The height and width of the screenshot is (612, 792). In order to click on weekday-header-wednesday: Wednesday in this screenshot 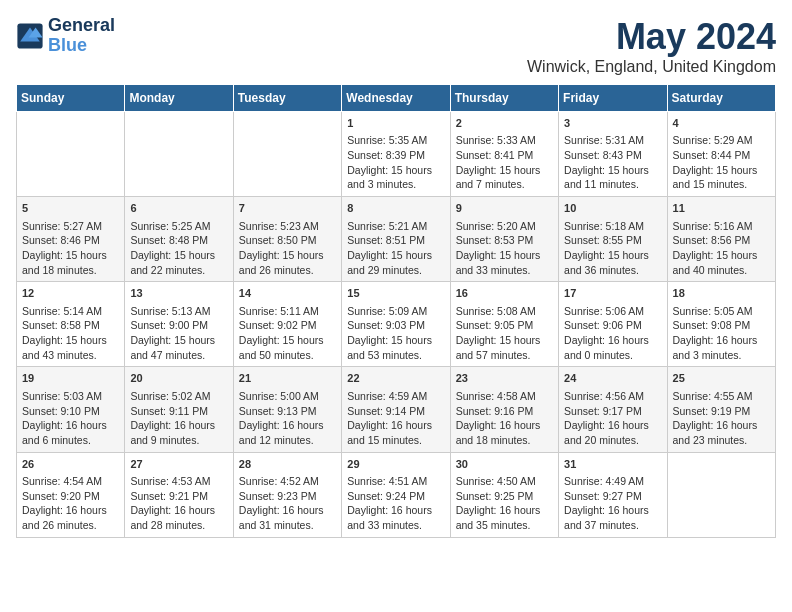, I will do `click(396, 98)`.